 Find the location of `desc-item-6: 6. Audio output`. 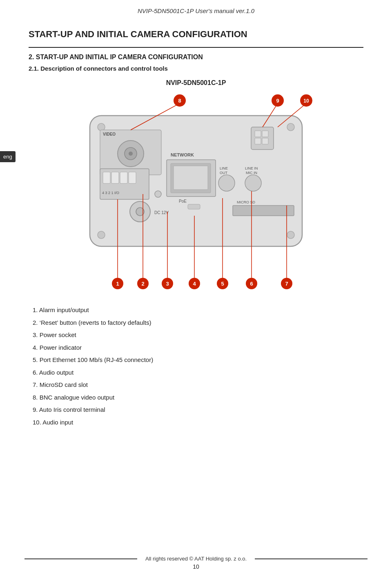

desc-item-6: 6. Audio output is located at coordinates (198, 373).